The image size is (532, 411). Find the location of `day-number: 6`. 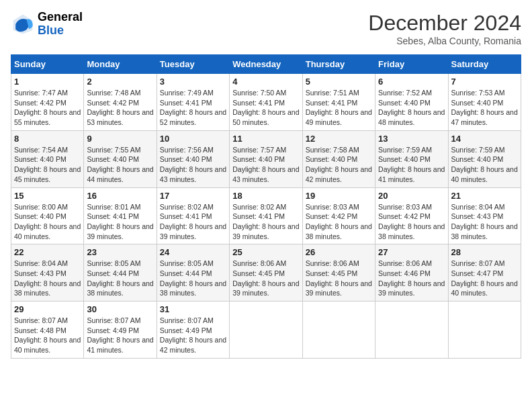

day-number: 6 is located at coordinates (411, 82).